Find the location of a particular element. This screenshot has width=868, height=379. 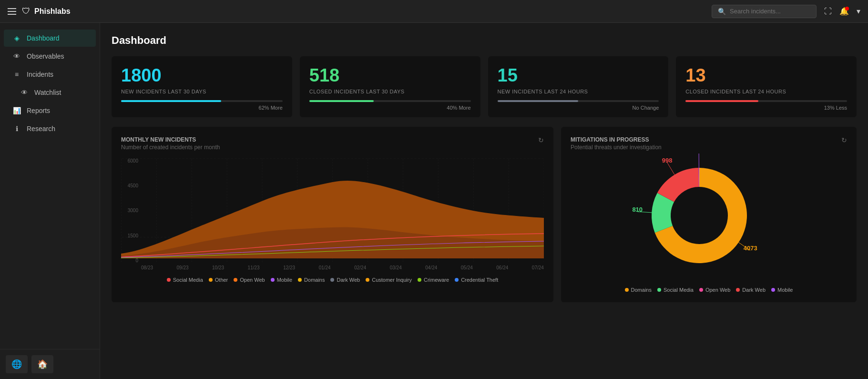

stat-change-closed30: 40% More is located at coordinates (390, 108).